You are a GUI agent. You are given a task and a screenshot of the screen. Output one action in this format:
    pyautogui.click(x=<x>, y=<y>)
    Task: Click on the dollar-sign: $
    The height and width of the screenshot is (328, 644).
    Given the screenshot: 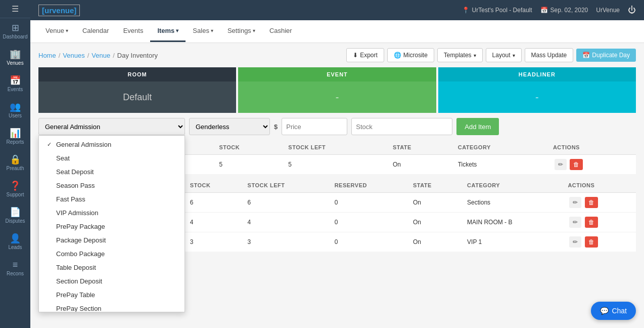 What is the action you would take?
    pyautogui.click(x=276, y=127)
    